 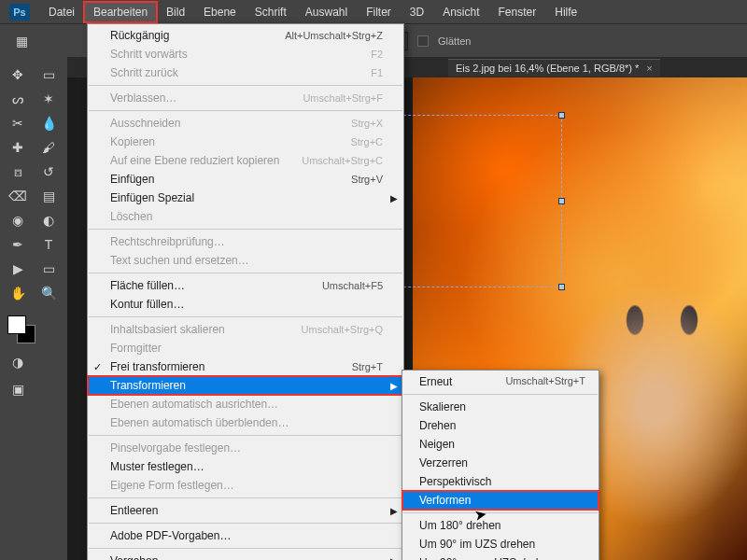 What do you see at coordinates (500, 544) in the screenshot?
I see `submenu-item-um-90-im-uzs-drehen: Um 90° im UZS drehen` at bounding box center [500, 544].